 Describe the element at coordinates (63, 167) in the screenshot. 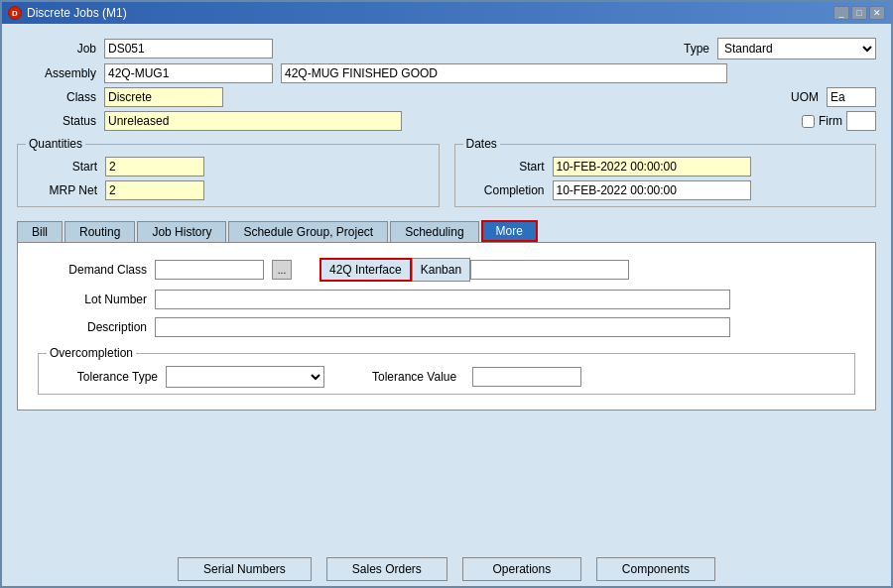

I see `start-qty-label: Start` at that location.